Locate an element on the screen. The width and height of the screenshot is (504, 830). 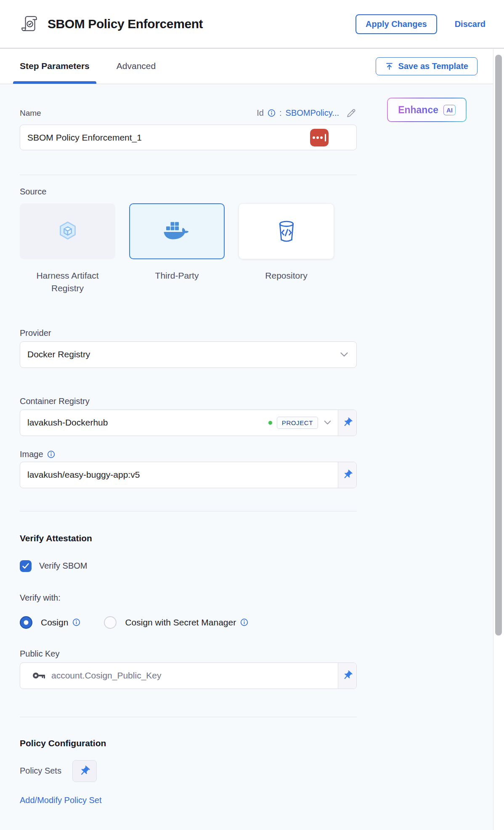
id-info-icon is located at coordinates (272, 113).